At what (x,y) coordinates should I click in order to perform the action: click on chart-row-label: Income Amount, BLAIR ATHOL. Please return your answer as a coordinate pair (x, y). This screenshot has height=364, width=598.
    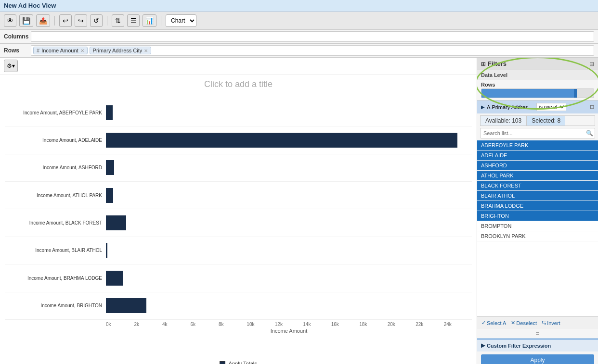
    Looking at the image, I should click on (55, 250).